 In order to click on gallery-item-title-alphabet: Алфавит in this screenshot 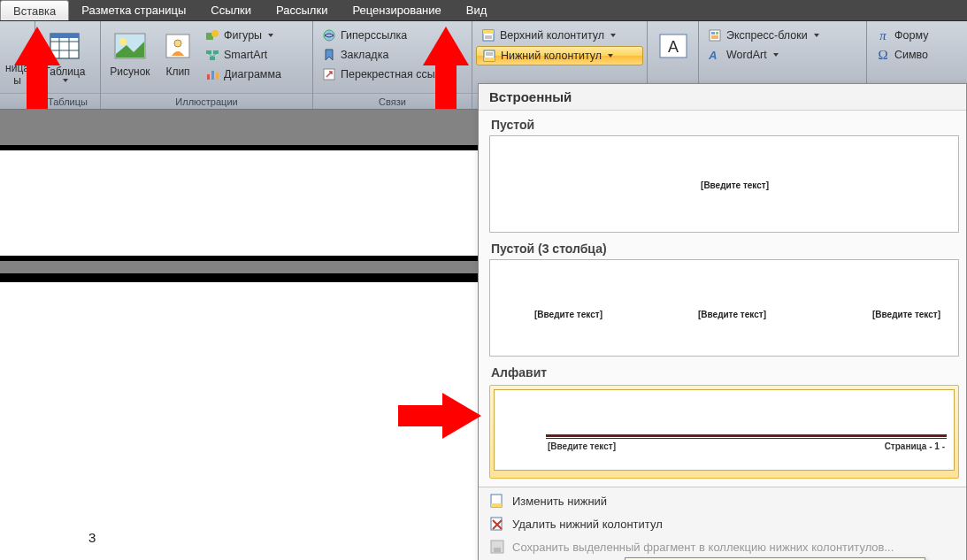, I will do `click(724, 372)`.